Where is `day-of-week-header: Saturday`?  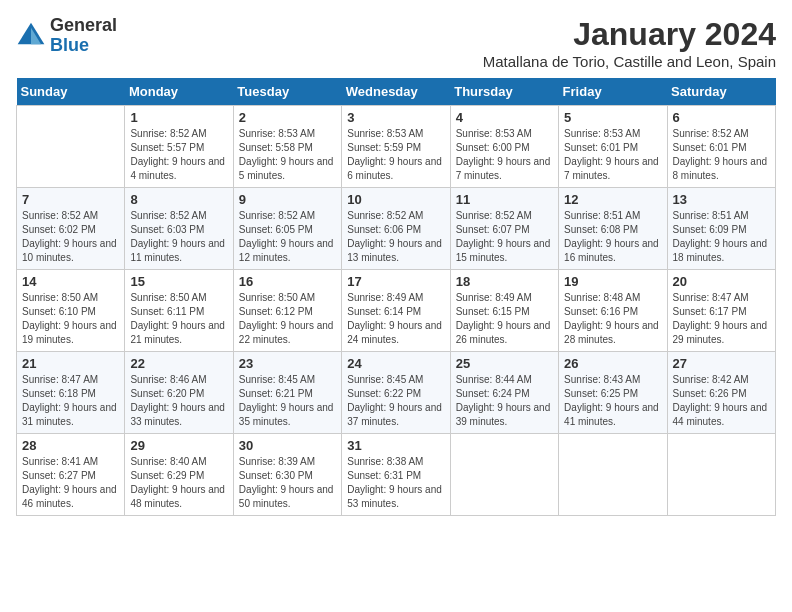
day-of-week-header: Saturday is located at coordinates (721, 92).